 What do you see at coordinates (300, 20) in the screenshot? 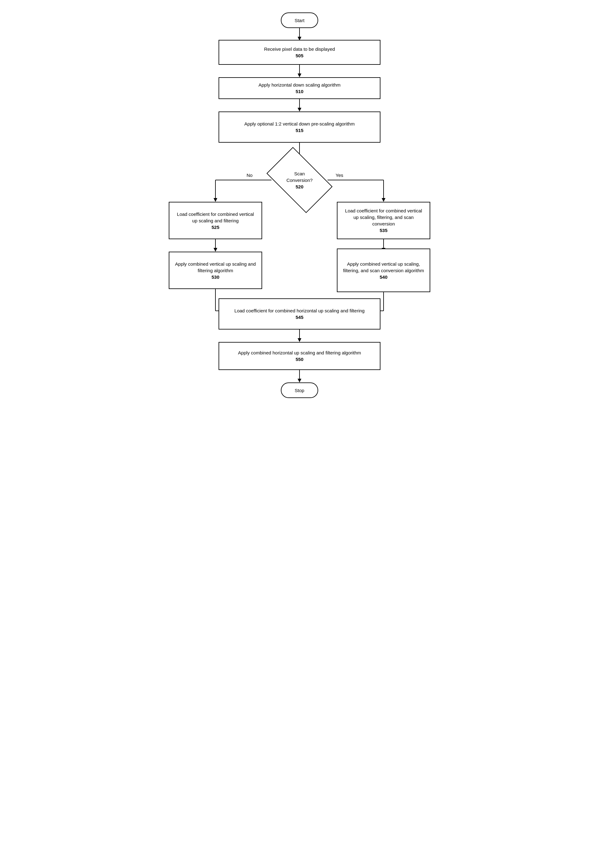
I see `start-node: Start` at bounding box center [300, 20].